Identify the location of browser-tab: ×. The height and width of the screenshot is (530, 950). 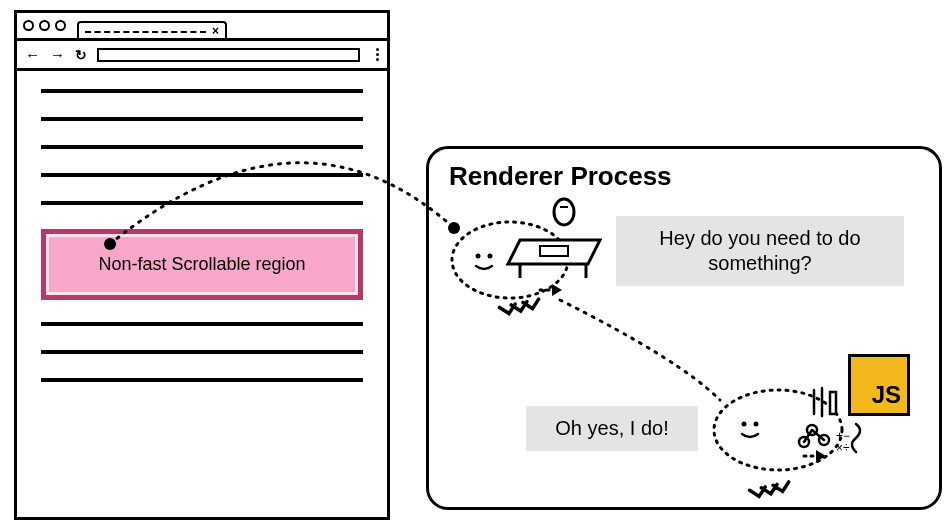
(152, 30).